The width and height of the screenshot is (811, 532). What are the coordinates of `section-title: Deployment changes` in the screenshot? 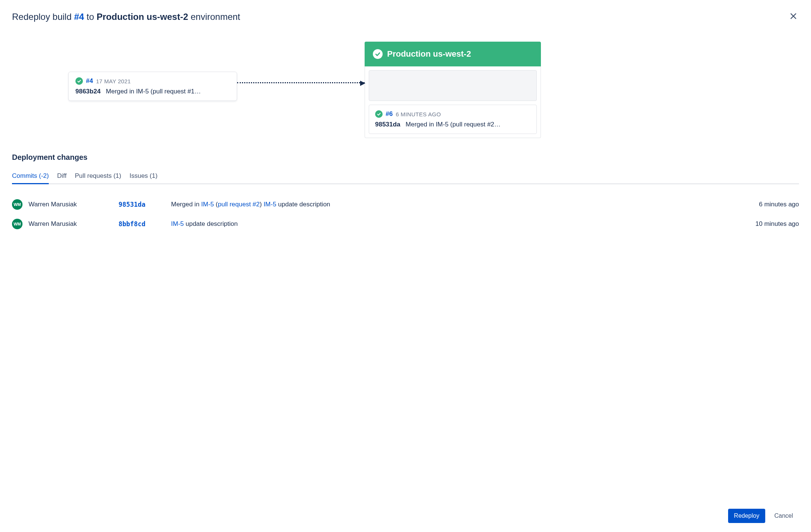 It's located at (406, 158).